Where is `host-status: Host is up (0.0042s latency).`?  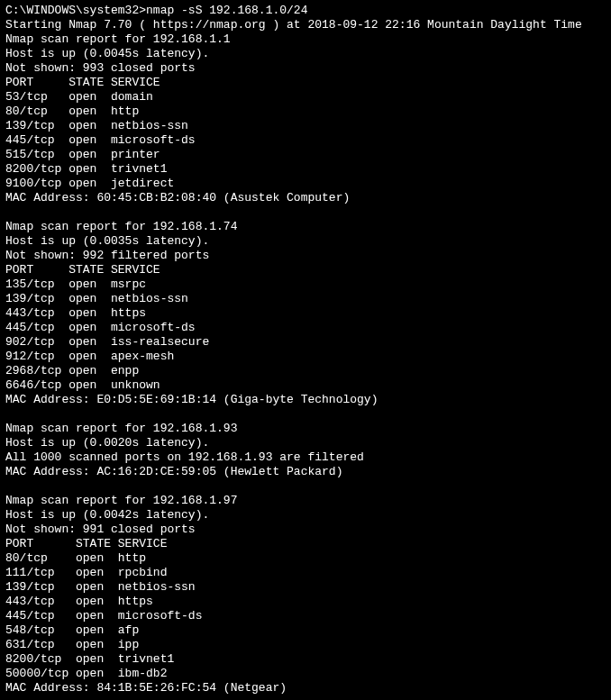 host-status: Host is up (0.0042s latency). is located at coordinates (107, 515).